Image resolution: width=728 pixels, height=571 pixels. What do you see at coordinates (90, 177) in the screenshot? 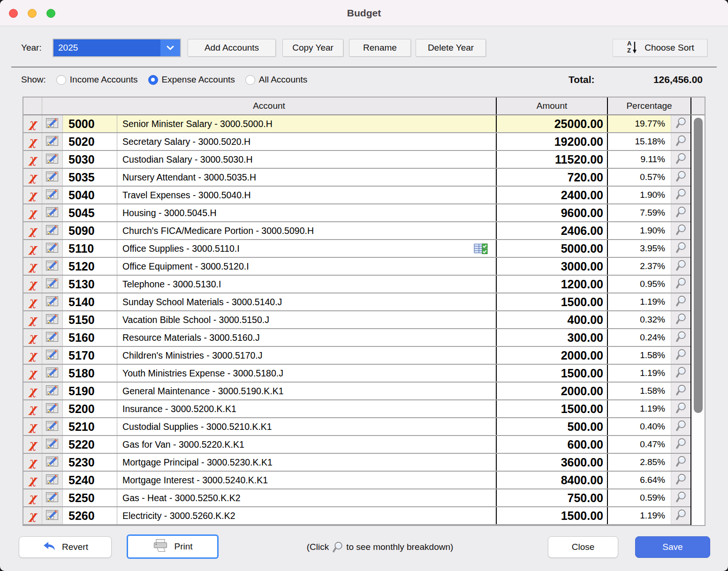
I see `account-number-field: 5035` at bounding box center [90, 177].